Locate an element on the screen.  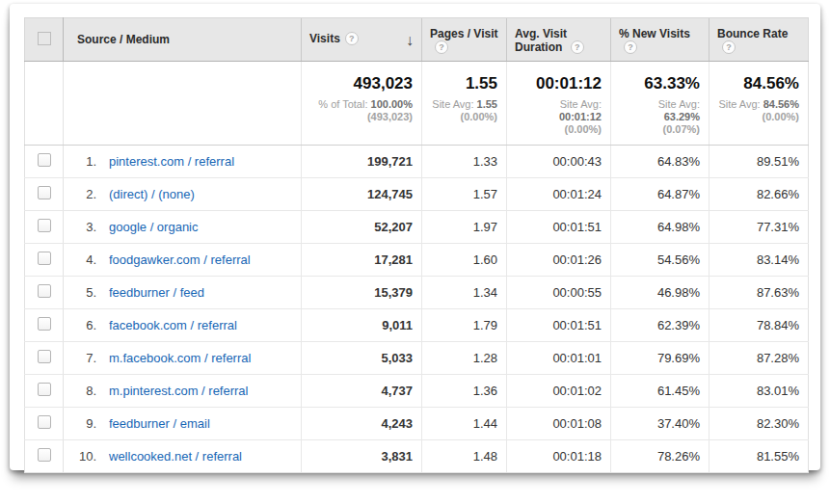
avg-duration-cell: 00:01:51 is located at coordinates (559, 326).